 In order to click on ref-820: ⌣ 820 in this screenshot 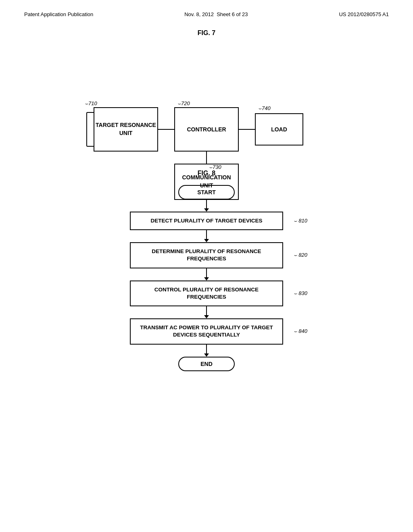, I will do `click(300, 255)`.